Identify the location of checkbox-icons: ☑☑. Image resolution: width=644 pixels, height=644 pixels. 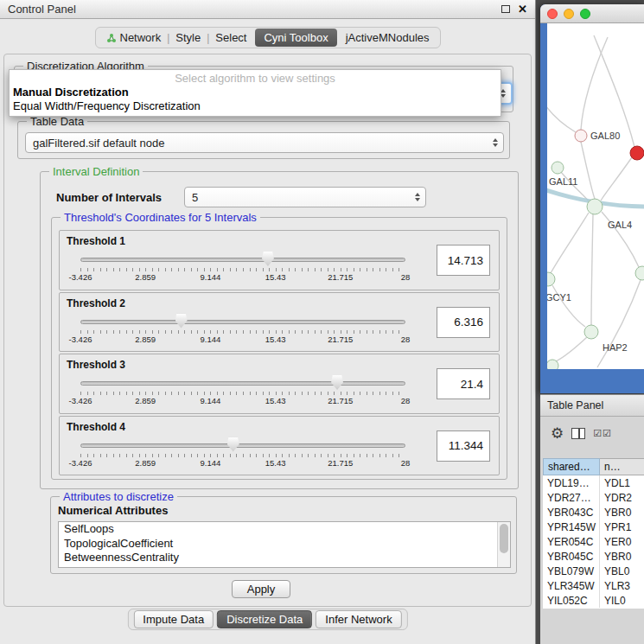
(603, 434).